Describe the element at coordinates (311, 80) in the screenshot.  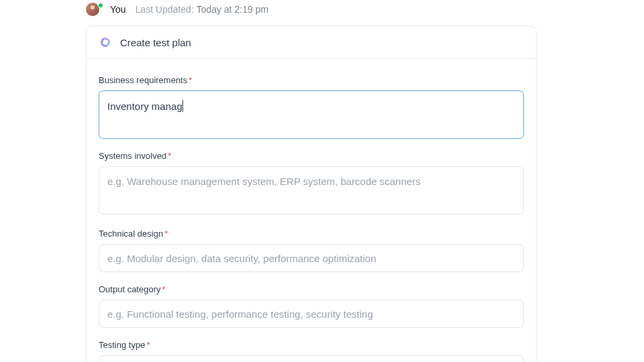
I see `label-business-requirements: Business requirements*` at that location.